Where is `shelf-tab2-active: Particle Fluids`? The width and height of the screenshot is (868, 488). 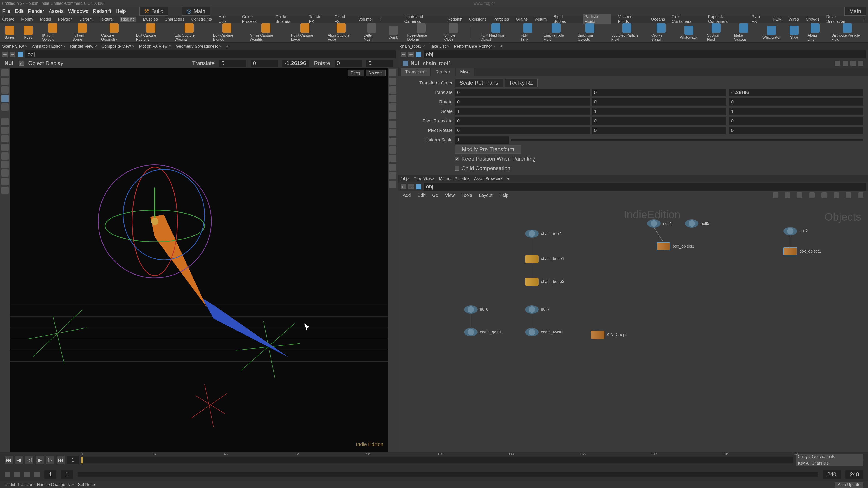
shelf-tab2-active: Particle Fluids is located at coordinates (597, 19).